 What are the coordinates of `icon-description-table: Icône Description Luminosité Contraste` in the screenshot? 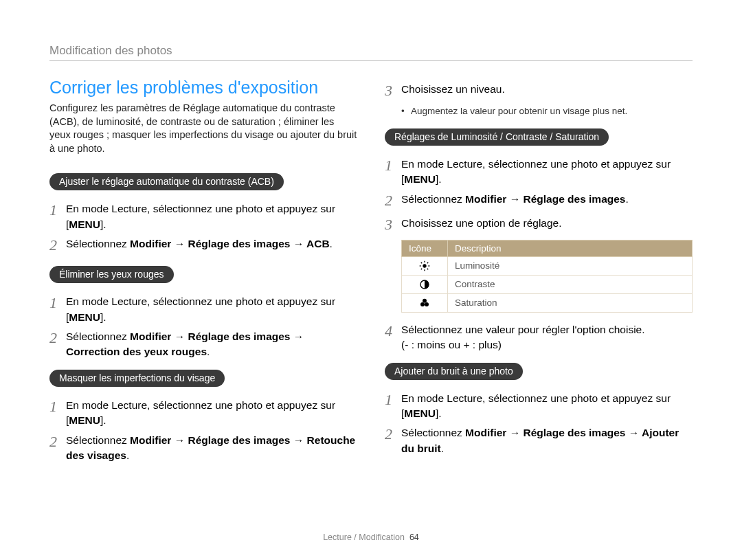 It's located at (547, 276).